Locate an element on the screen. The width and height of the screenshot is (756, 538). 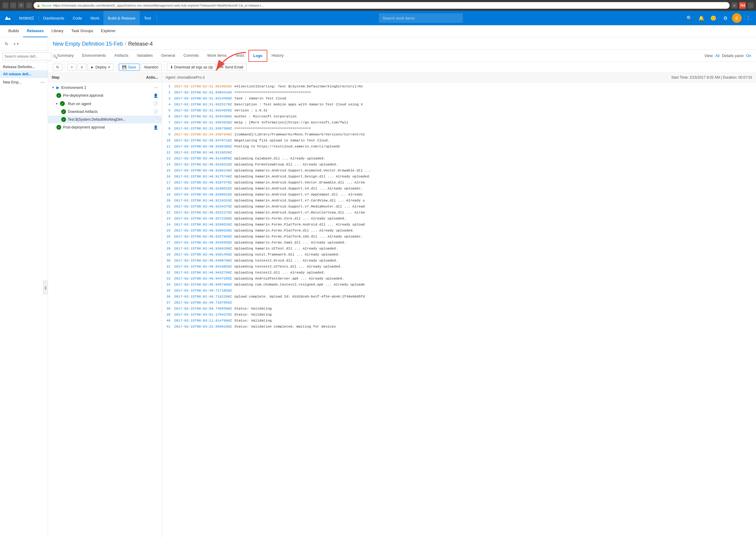
log-line-number: 23 is located at coordinates (168, 219).